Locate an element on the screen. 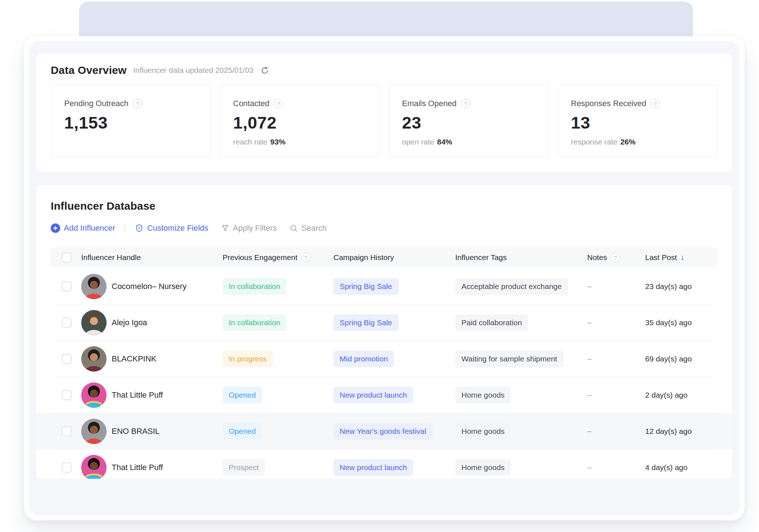  stat-sub-label: reach rate is located at coordinates (250, 142).